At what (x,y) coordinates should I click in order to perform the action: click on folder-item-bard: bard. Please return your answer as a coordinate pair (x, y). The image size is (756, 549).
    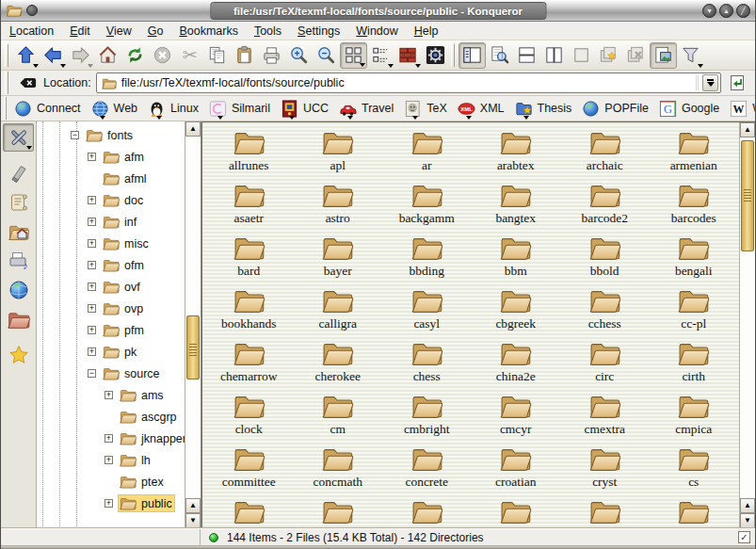
    Looking at the image, I should click on (249, 256).